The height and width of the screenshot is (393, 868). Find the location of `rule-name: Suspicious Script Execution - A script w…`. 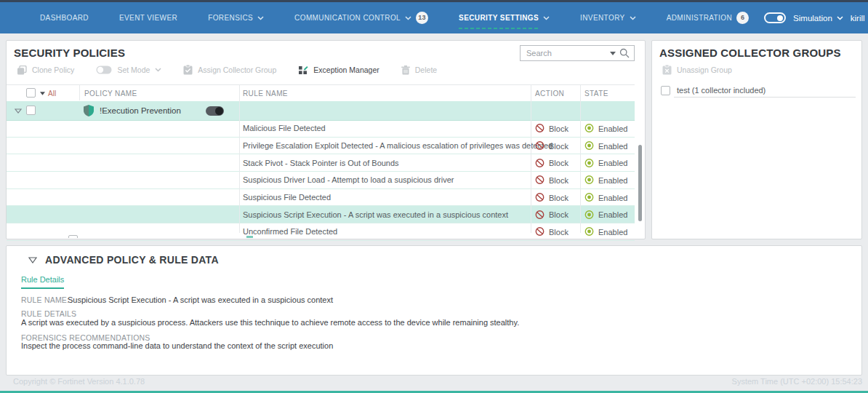

rule-name: Suspicious Script Execution - A script w… is located at coordinates (375, 215).